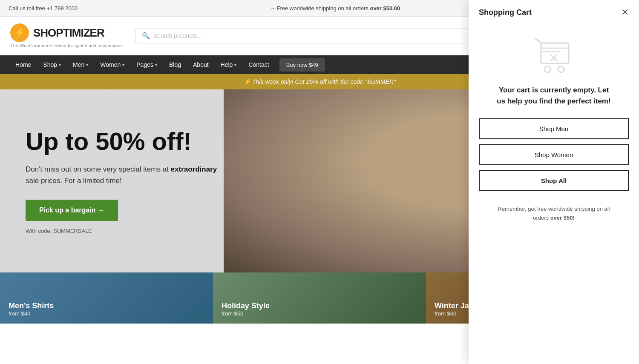  What do you see at coordinates (320, 82) in the screenshot?
I see `promo-text: ⚡ This week only! Get 25% off with the c…` at bounding box center [320, 82].